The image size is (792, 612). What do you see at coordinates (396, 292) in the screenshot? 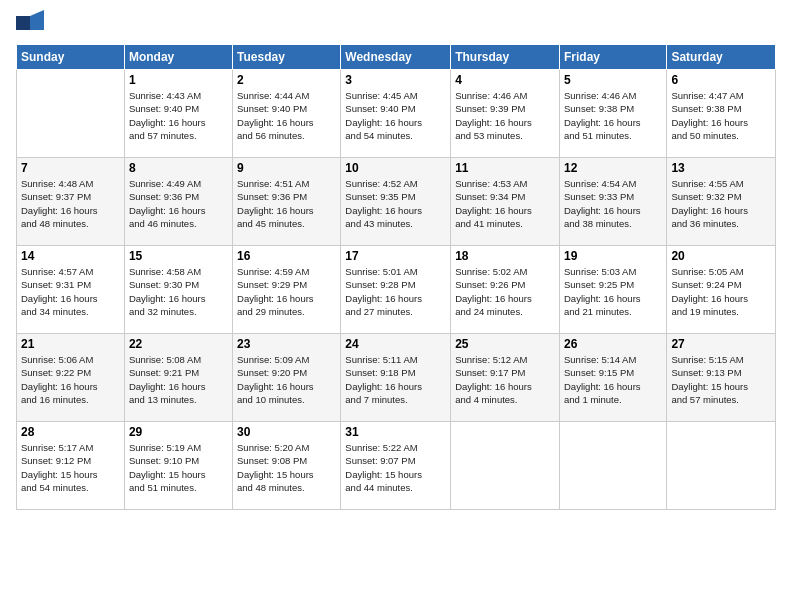
I see `day-info: Sunrise: 5:01 AM Sunset: 9:28 PM Dayligh…` at bounding box center [396, 292].